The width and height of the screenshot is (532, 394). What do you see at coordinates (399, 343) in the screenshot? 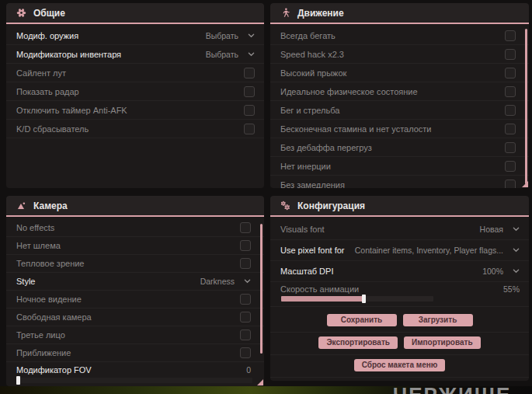
I see `button-row: ЭкспортироватьИмпортировать` at bounding box center [399, 343].